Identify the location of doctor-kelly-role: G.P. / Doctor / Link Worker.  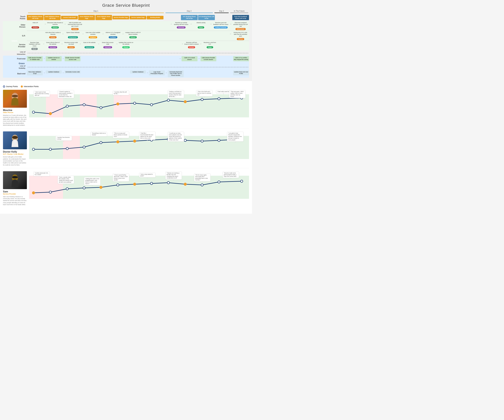
(15, 154).